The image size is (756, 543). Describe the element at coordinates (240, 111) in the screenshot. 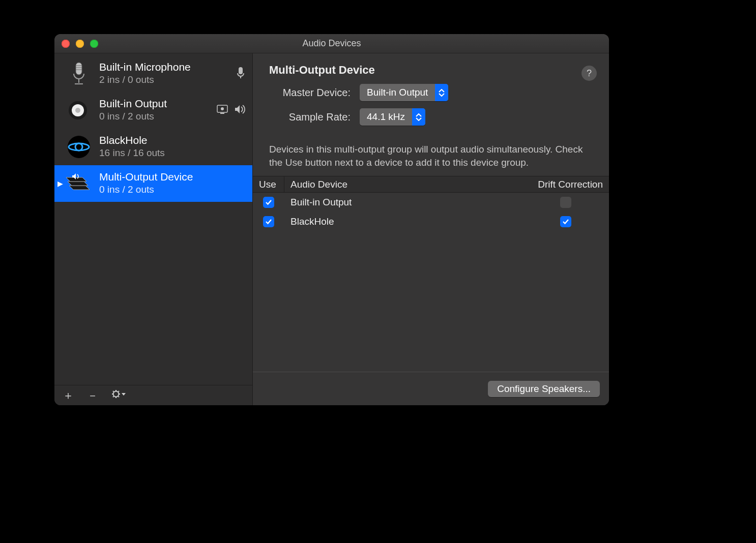

I see `default-output-icon` at that location.